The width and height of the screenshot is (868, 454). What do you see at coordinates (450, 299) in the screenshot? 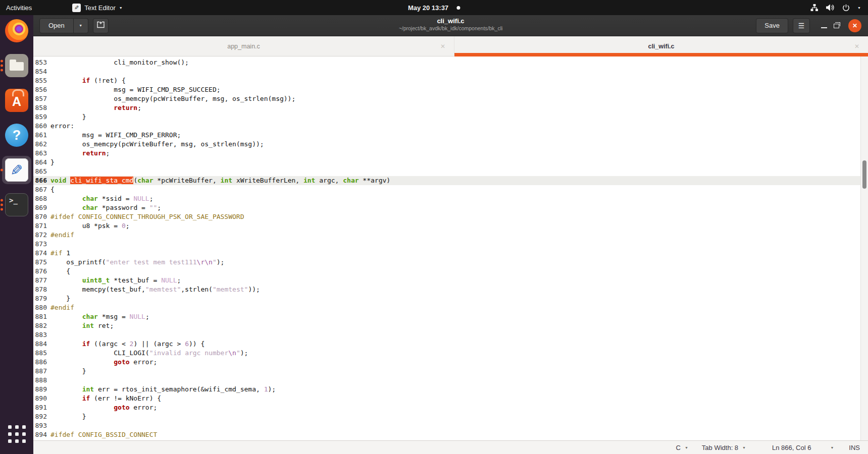
I see `code-line: 879 }` at bounding box center [450, 299].